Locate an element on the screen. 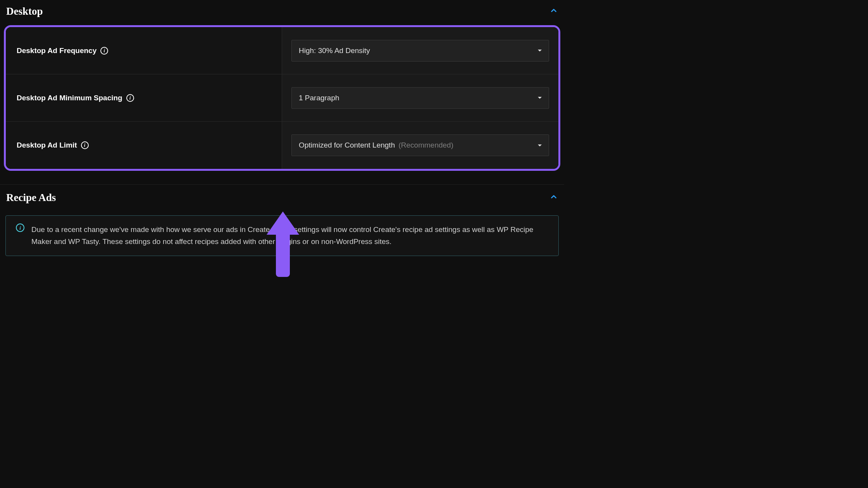 Image resolution: width=868 pixels, height=488 pixels. setting-label: Desktop Ad Limit is located at coordinates (47, 145).